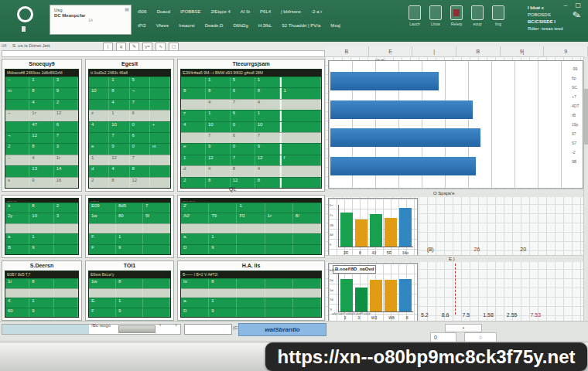 The height and width of the screenshot is (371, 588). Describe the element at coordinates (42, 312) in the screenshot. I see `table-row: 609` at that location.